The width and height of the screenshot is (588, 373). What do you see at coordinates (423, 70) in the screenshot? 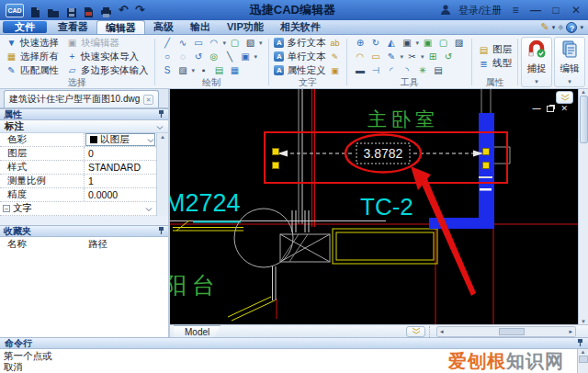
I see `explode-icon: ✳` at bounding box center [423, 70].